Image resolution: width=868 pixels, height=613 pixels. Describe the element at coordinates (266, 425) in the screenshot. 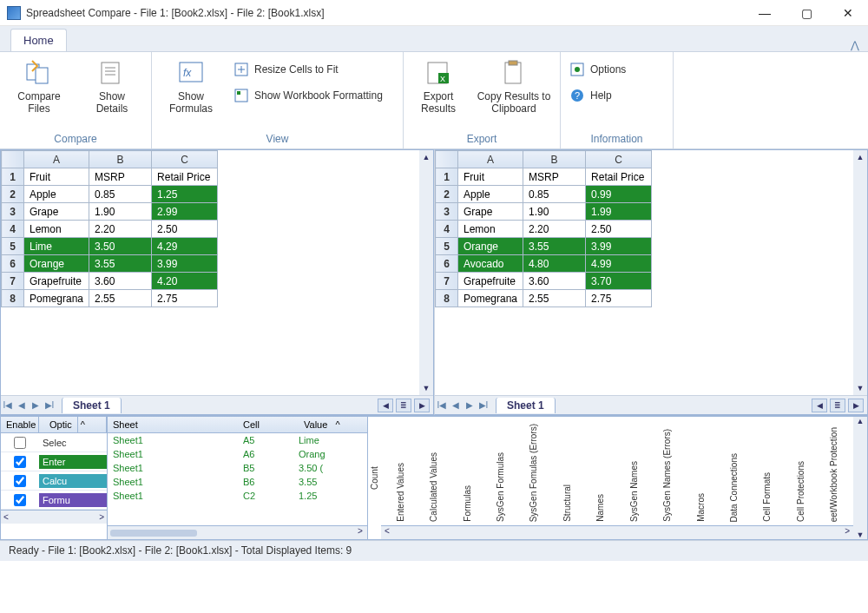

I see `col-cell: Cell` at that location.